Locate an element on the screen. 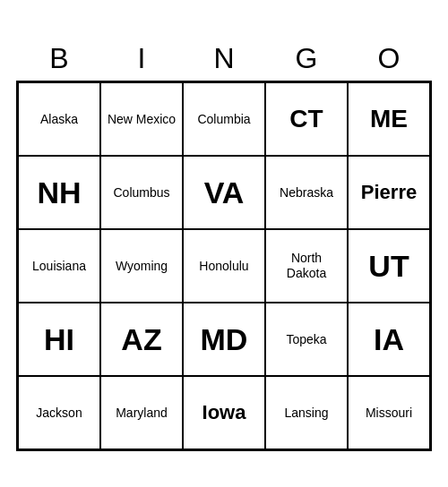 This screenshot has height=487, width=448. bingo-cell-r0-c1: New Mexico is located at coordinates (142, 119).